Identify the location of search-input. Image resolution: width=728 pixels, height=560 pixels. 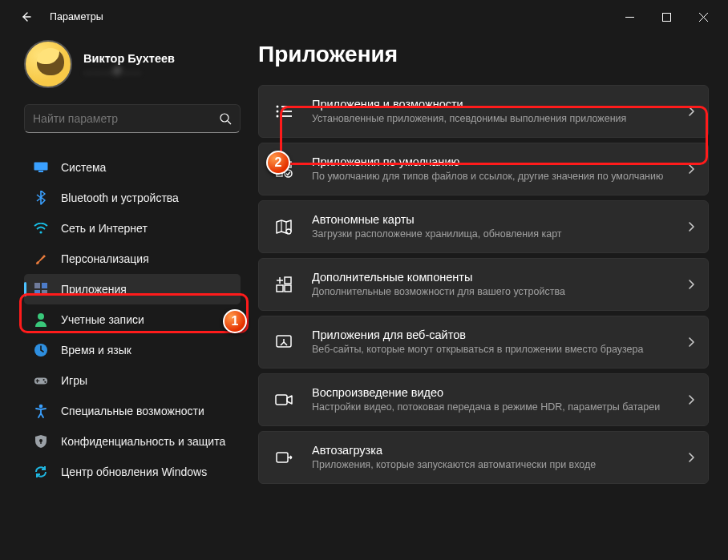
(126, 119).